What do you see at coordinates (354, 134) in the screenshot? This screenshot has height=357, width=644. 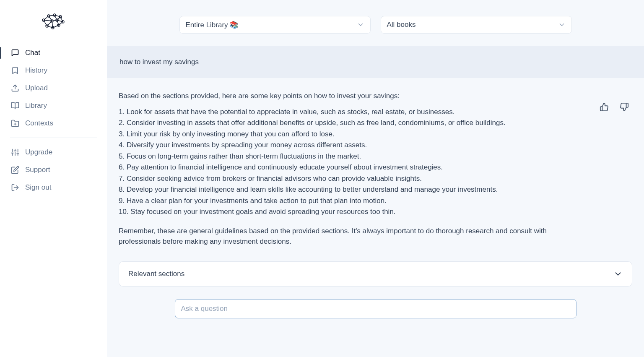 I see `answer-point: 3. Limit your risk by only investing mon…` at bounding box center [354, 134].